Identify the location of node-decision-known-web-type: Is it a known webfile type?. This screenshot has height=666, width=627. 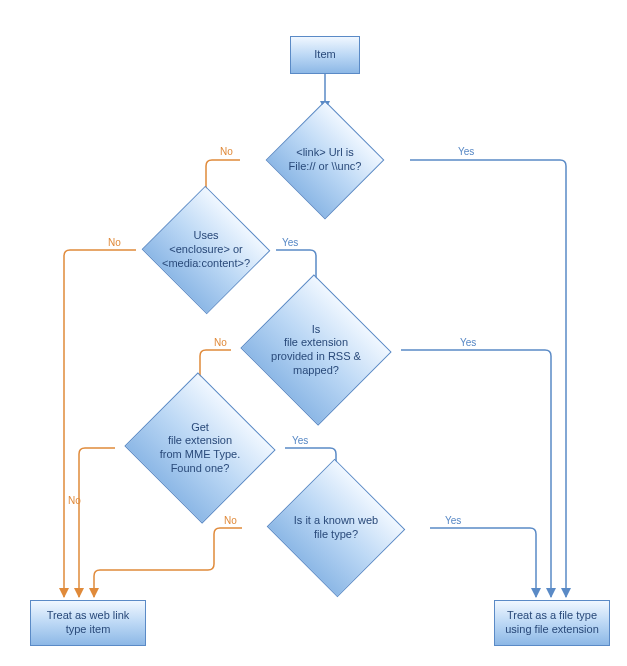
(336, 528).